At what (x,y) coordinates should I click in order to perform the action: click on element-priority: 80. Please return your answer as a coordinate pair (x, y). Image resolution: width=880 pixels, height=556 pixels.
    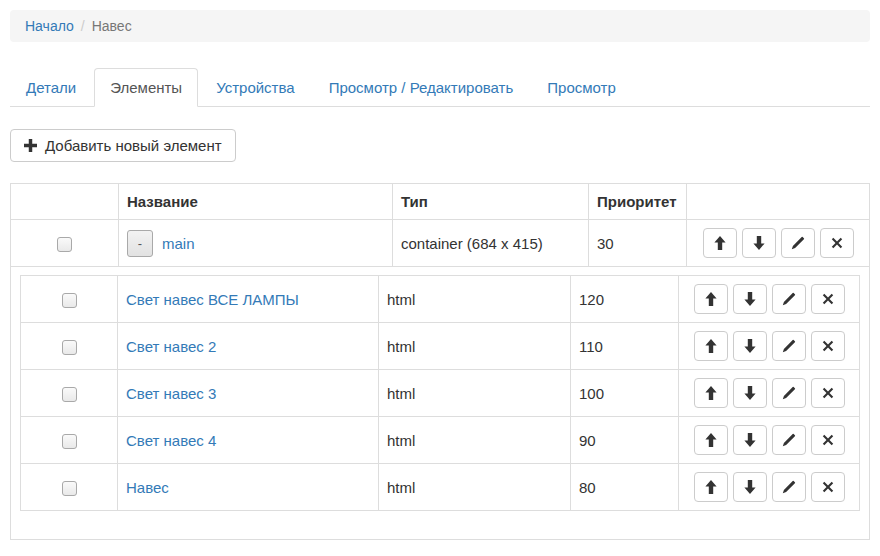
    Looking at the image, I should click on (625, 488).